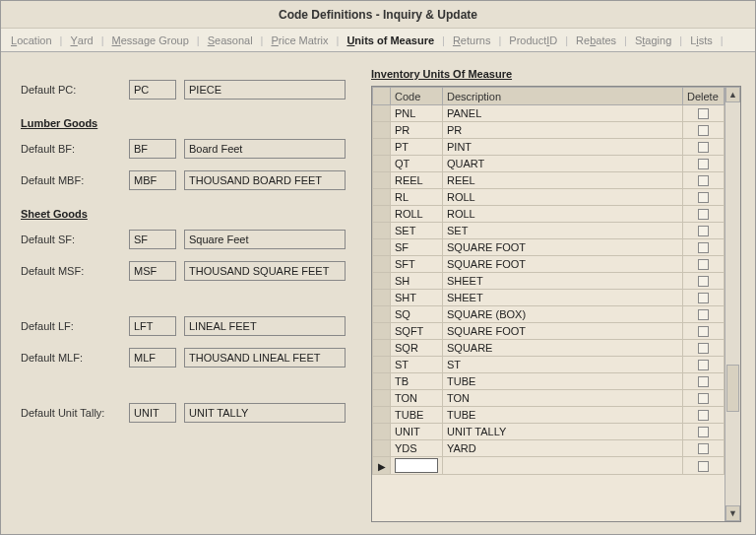 This screenshot has height=535, width=756. Describe the element at coordinates (549, 231) in the screenshot. I see `table-row: SETSET` at that location.